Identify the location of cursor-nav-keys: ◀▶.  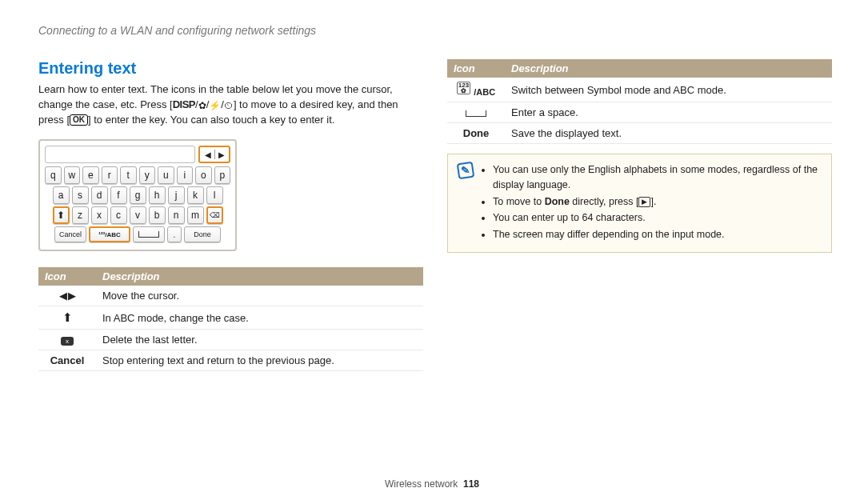
(214, 154).